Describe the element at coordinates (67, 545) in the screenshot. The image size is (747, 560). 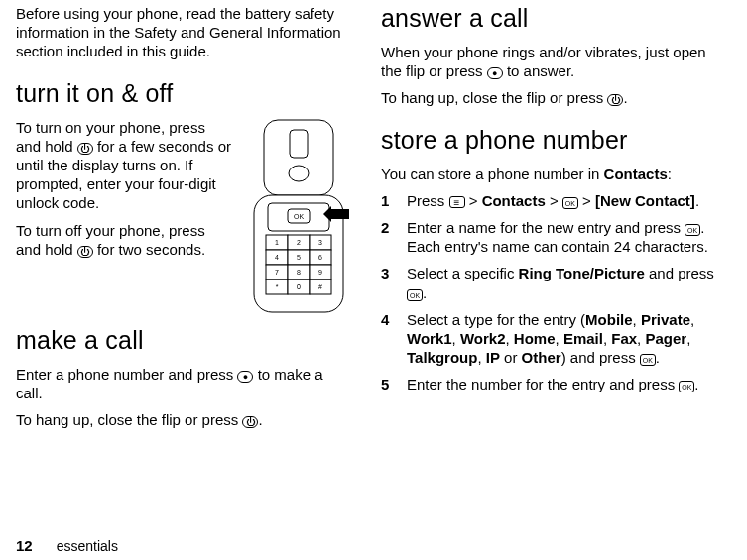
I see `page-footer: 12 essentials` at that location.